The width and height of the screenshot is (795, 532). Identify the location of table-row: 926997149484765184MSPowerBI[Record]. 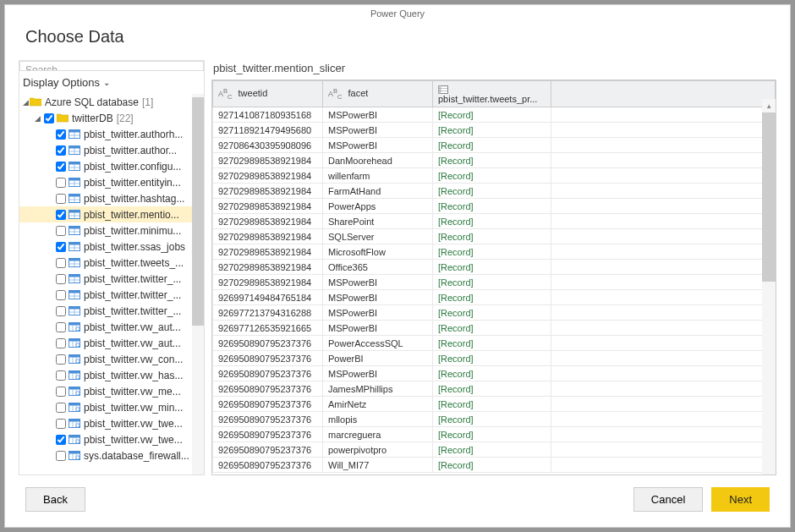
(494, 298).